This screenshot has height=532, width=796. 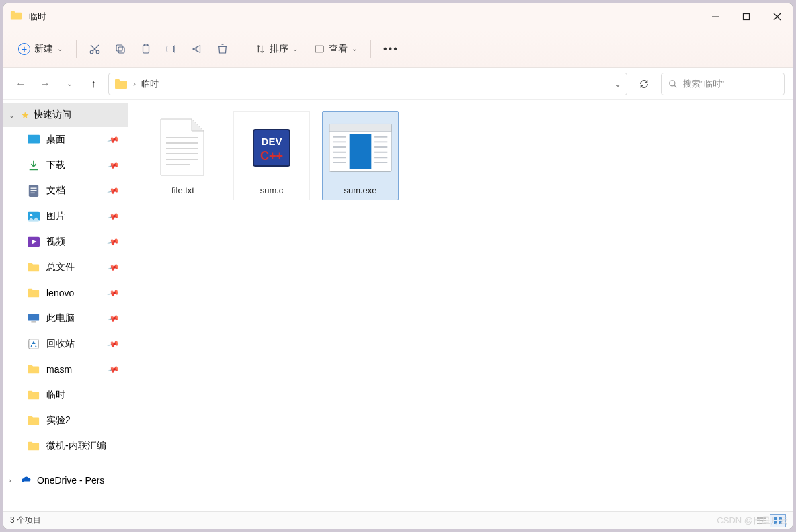 I want to click on rename-button, so click(x=171, y=49).